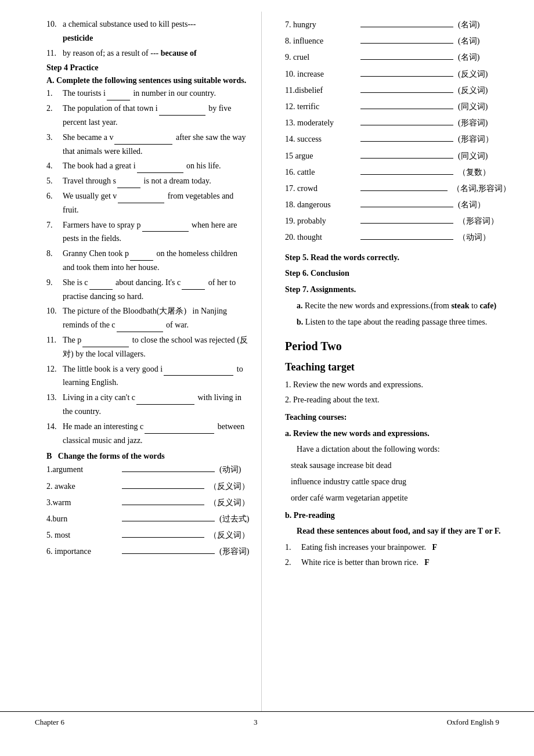  What do you see at coordinates (148, 261) in the screenshot?
I see `list-item: 8. Granny Chen took p on the homeless ch…` at bounding box center [148, 261].